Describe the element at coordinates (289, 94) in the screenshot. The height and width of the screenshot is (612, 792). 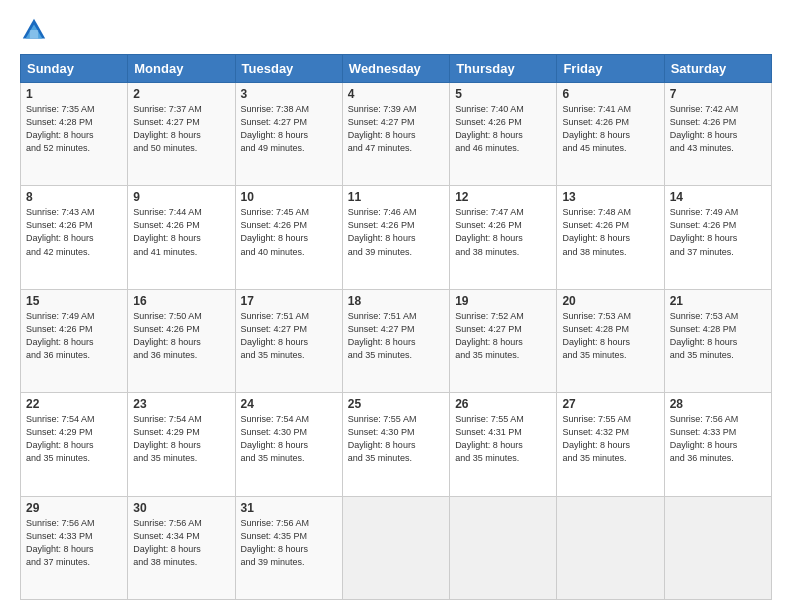
I see `day-number: 3` at that location.